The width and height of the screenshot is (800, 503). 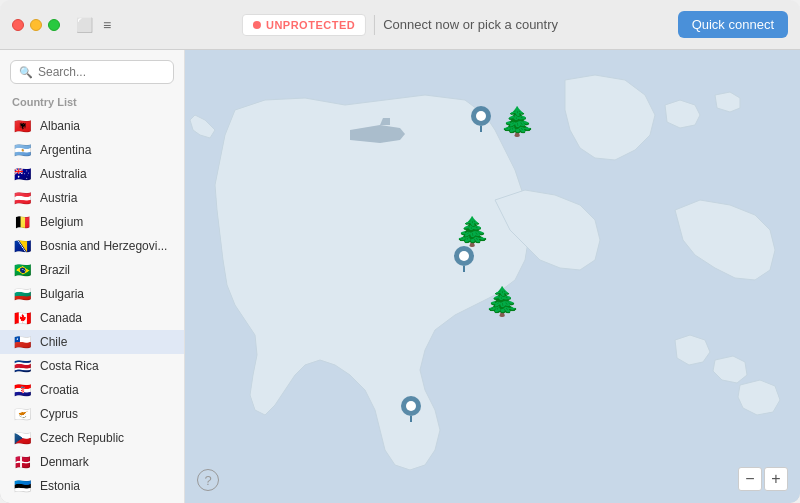 What do you see at coordinates (58, 198) in the screenshot?
I see `country-name: Austria` at bounding box center [58, 198].